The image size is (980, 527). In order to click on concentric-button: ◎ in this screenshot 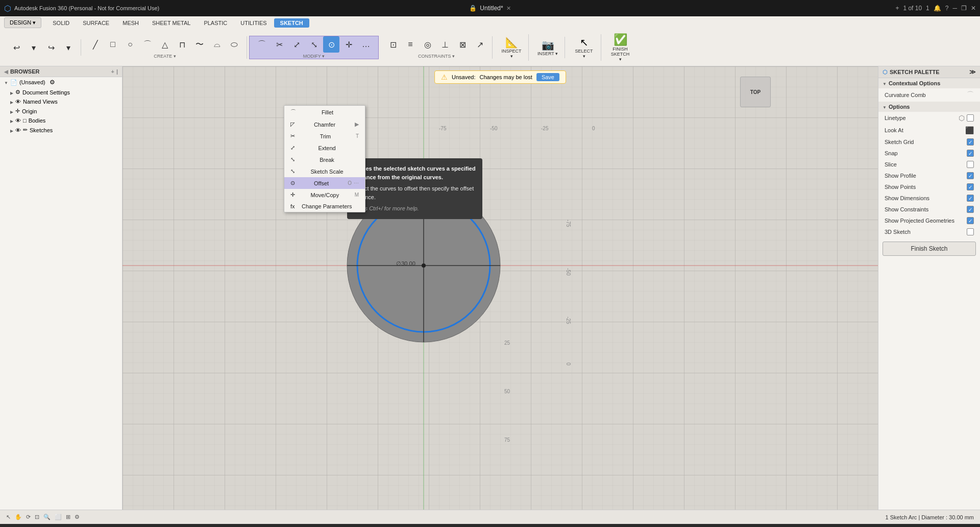, I will do `click(428, 44)`.